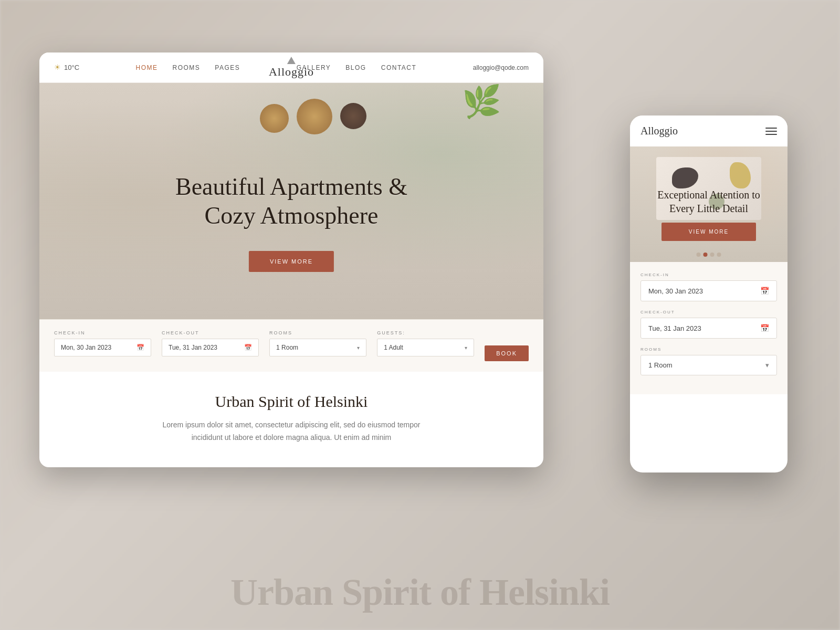 This screenshot has height=630, width=840. What do you see at coordinates (146, 68) in the screenshot?
I see `nav-link-home: HOME` at bounding box center [146, 68].